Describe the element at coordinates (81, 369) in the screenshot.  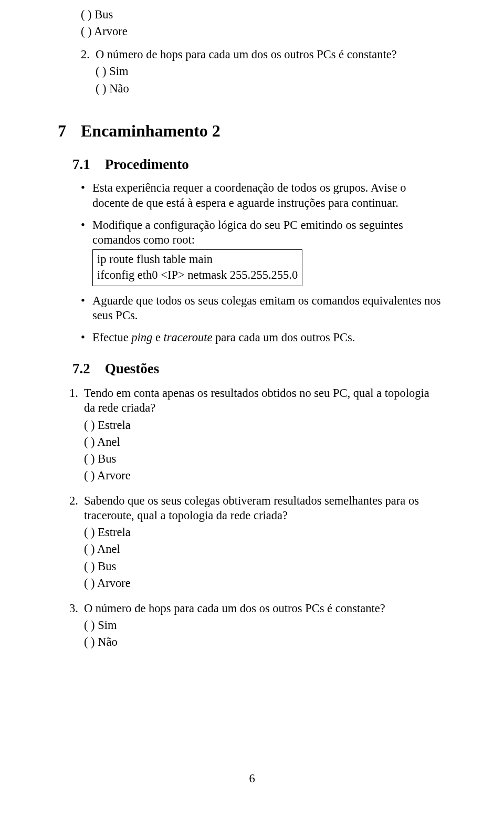
I see `subsection-number: 7.2` at that location.